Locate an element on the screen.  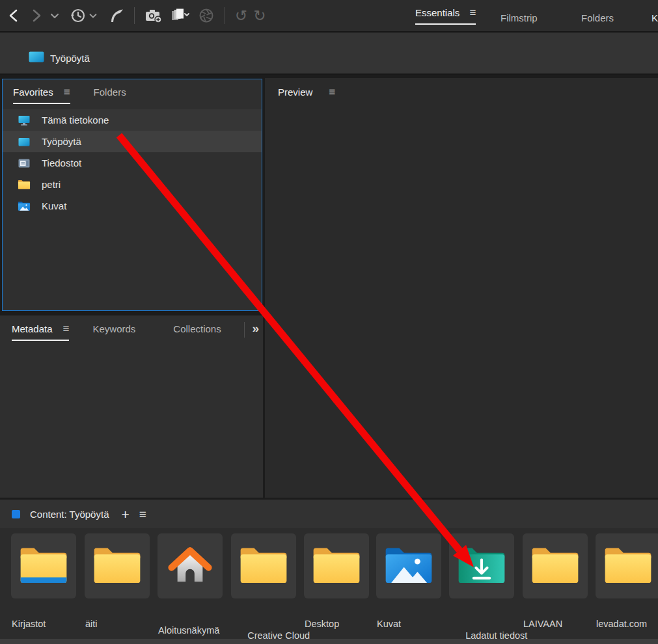
tab-metadata: Metadata ≡ is located at coordinates (40, 332).